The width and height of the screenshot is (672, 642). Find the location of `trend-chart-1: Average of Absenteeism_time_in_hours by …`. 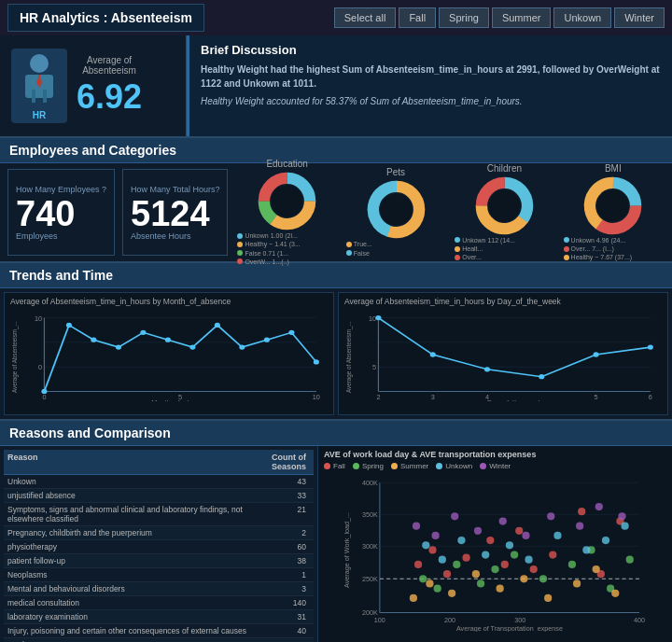

trend-chart-1: Average of Absenteeism_time_in_hours by … is located at coordinates (169, 354).